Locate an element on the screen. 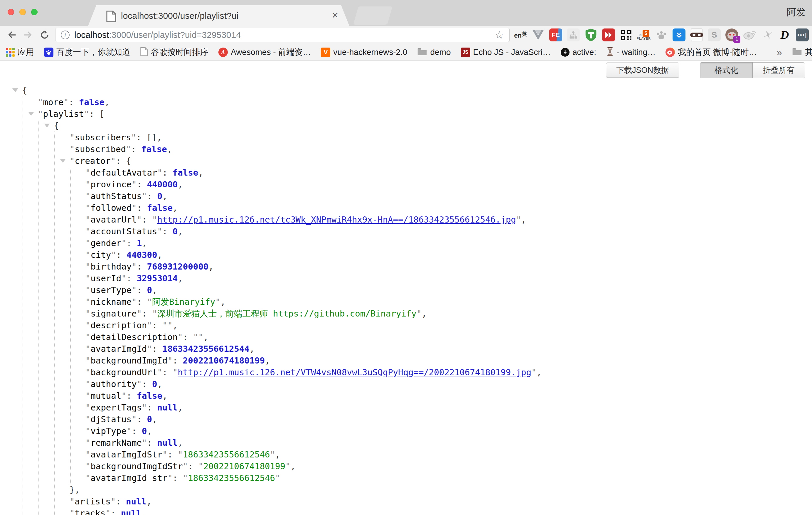  json-line: "description": "", is located at coordinates (406, 325).